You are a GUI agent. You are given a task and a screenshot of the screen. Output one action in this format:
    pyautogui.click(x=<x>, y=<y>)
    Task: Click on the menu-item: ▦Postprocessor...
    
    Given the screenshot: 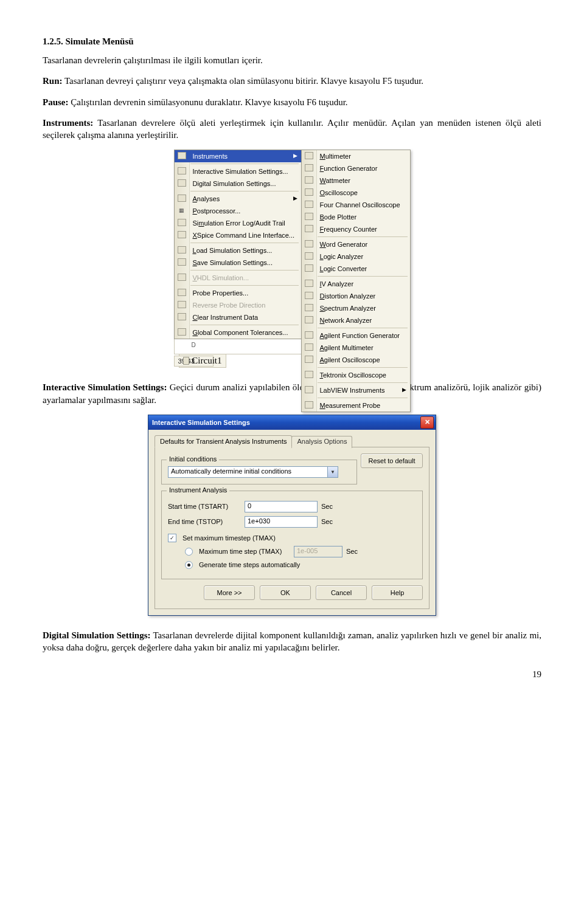 What is the action you would take?
    pyautogui.click(x=238, y=211)
    